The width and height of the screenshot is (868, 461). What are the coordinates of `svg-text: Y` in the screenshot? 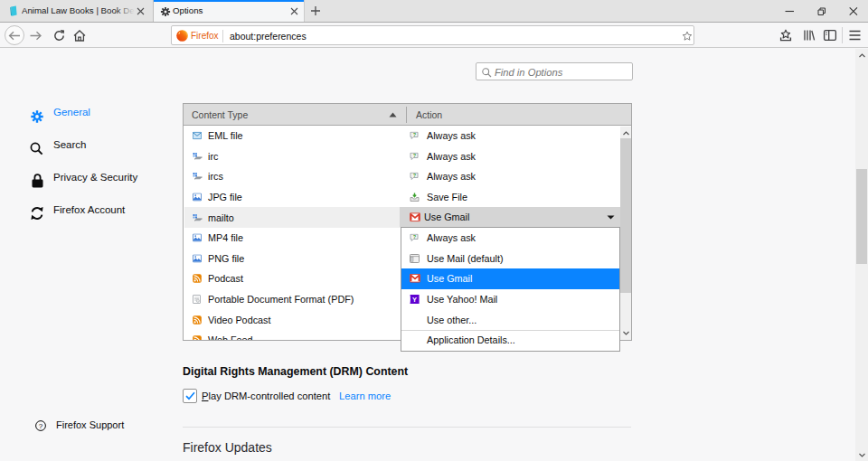 It's located at (414, 300).